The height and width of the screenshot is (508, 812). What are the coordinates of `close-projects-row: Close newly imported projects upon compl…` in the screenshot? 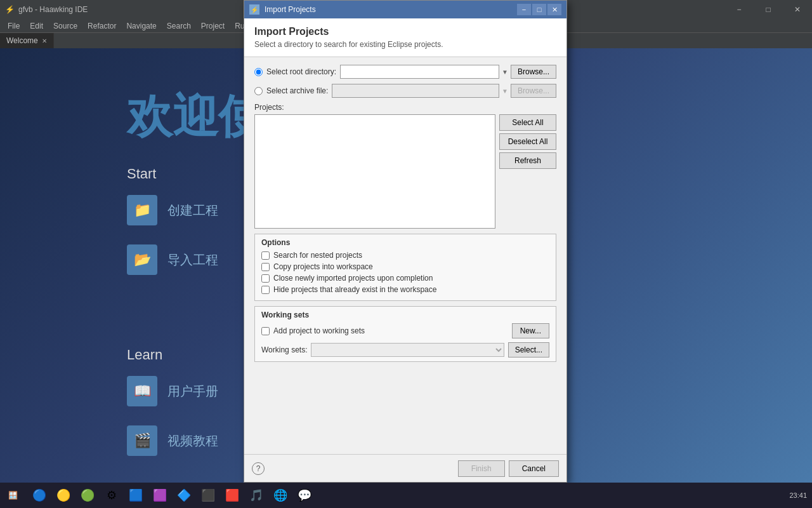 It's located at (405, 278).